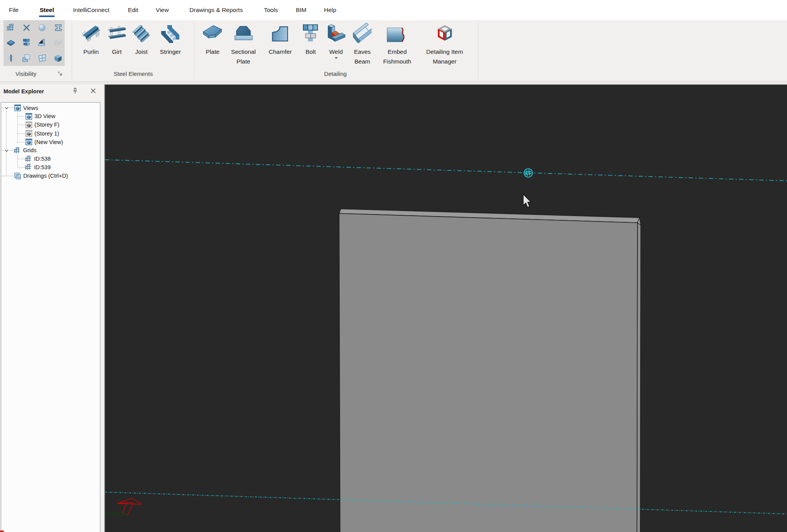  I want to click on ribbon-button-label: Embed Fishmouth, so click(397, 57).